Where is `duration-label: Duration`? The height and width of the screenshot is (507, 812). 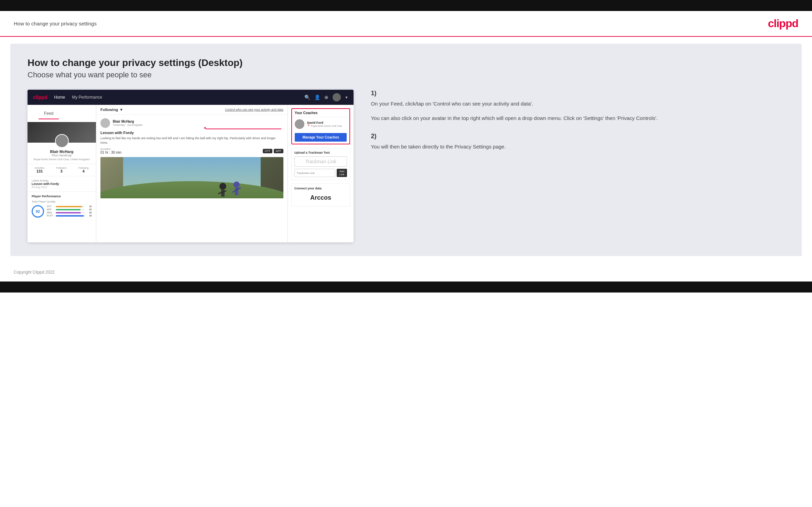
duration-label: Duration is located at coordinates (111, 149).